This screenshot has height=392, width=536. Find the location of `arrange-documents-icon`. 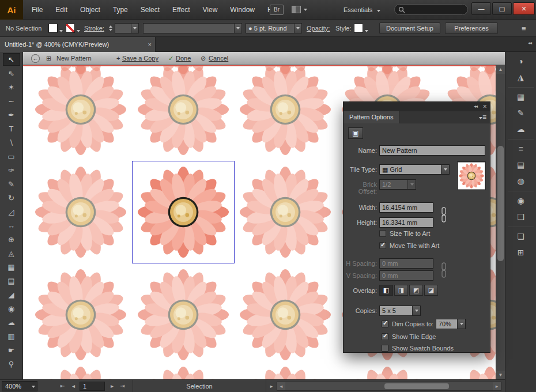

arrange-documents-icon is located at coordinates (296, 9).